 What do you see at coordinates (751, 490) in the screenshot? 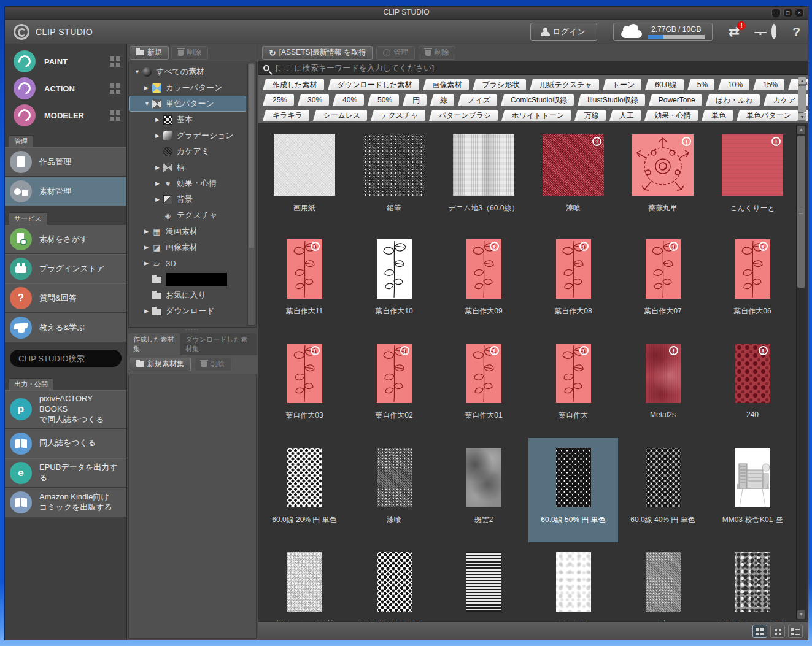
I see `material-item: !MM03-校舎K01-昼` at bounding box center [751, 490].